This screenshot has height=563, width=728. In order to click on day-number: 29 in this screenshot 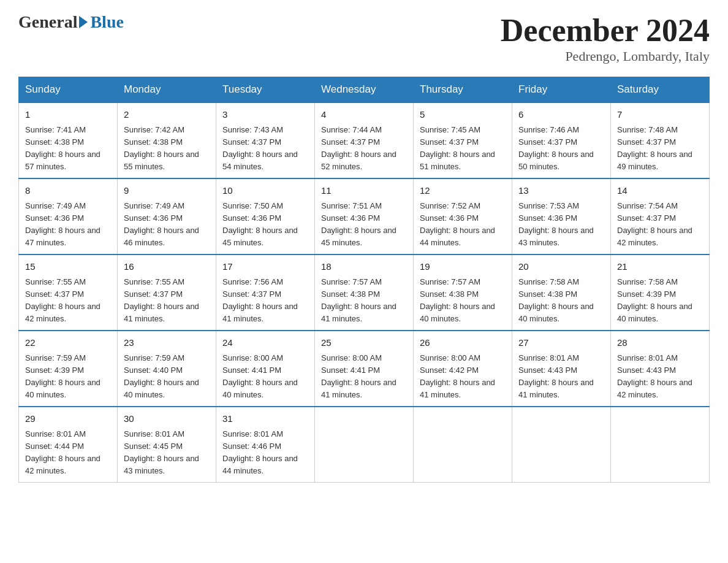, I will do `click(68, 419)`.